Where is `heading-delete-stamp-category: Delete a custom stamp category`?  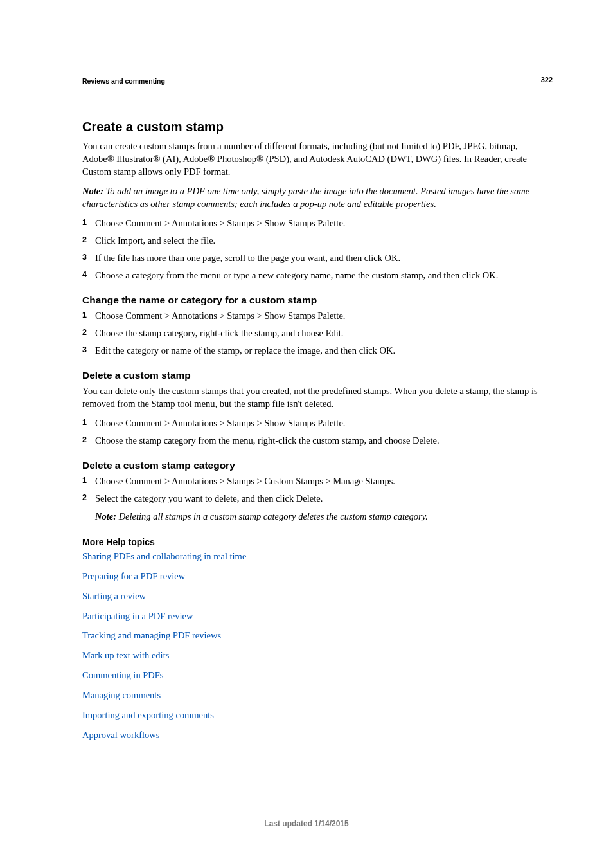 heading-delete-stamp-category: Delete a custom stamp category is located at coordinates (316, 466).